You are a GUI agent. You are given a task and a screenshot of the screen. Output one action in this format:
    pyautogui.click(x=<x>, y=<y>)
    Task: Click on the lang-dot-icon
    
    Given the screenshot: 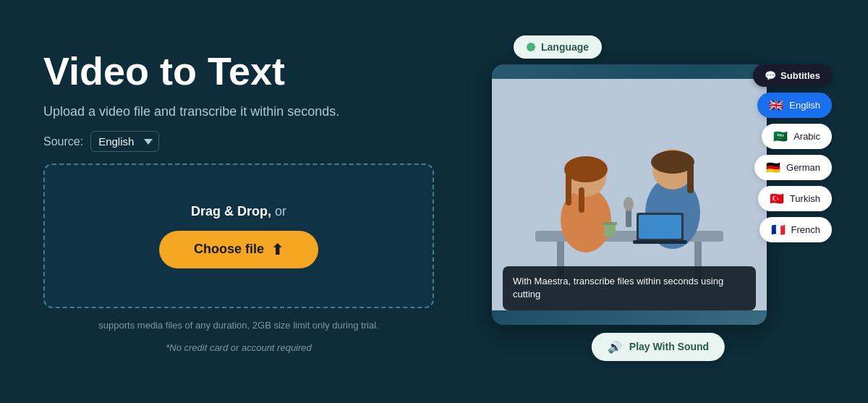 What is the action you would take?
    pyautogui.click(x=531, y=47)
    